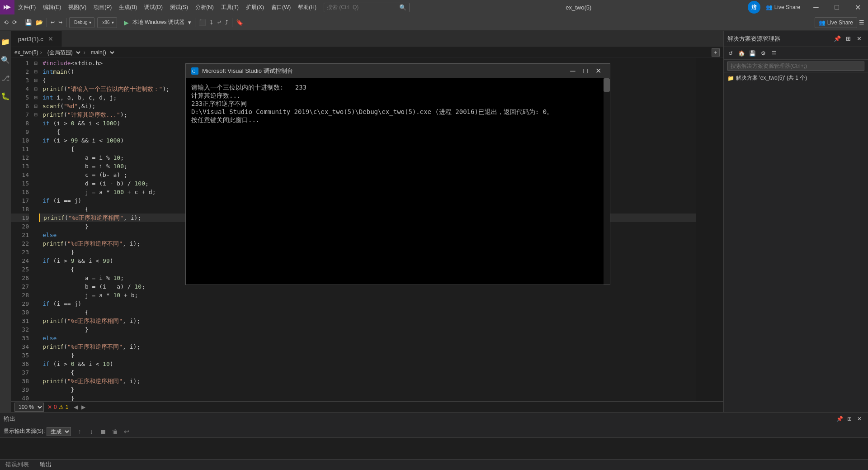 This screenshot has width=868, height=470. What do you see at coordinates (774, 53) in the screenshot?
I see `filter-btn: ☰` at bounding box center [774, 53].